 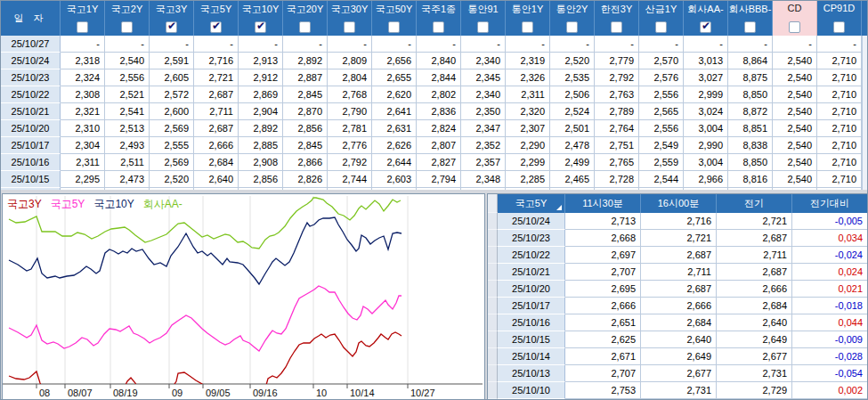 I want to click on detail-date-cell: 25/10/17, so click(x=531, y=306).